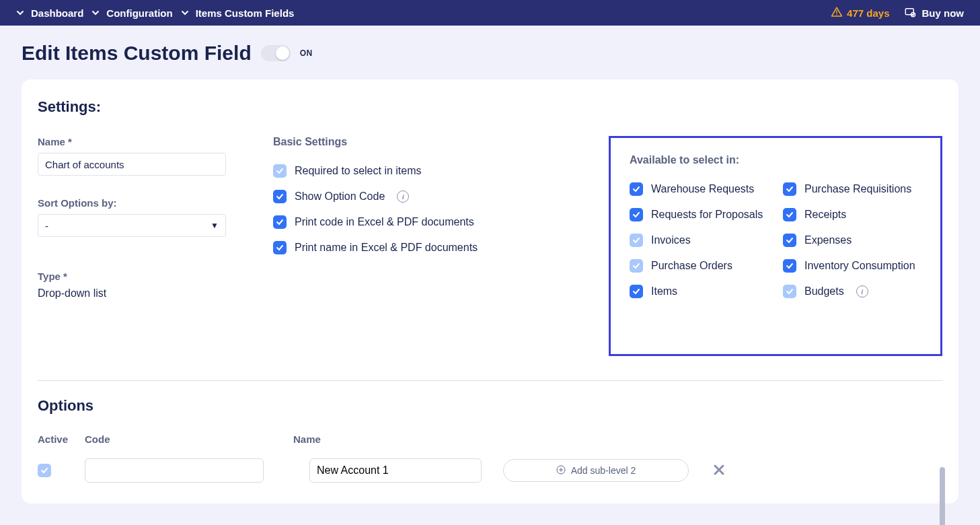 This screenshot has width=980, height=525. Describe the element at coordinates (50, 13) in the screenshot. I see `breadcrumb-dashboard: Dashboard` at that location.